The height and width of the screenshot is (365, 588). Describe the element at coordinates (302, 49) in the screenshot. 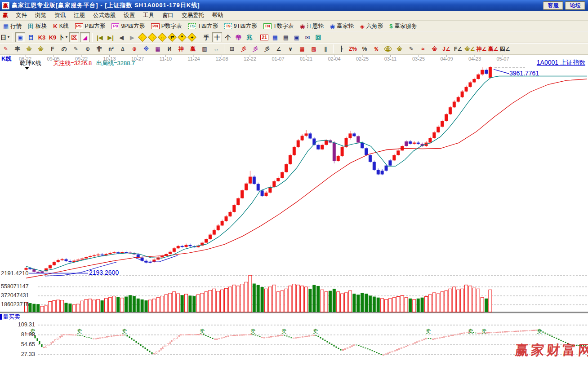

I see `red-grid-tool: ▦` at that location.